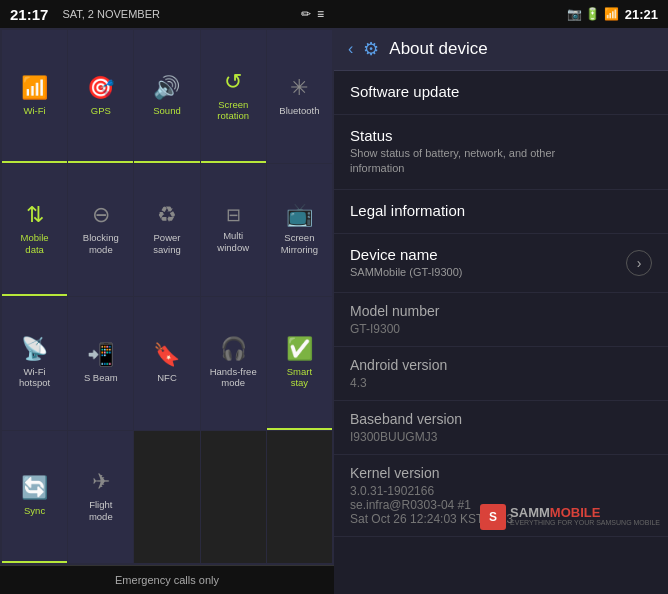 This screenshot has width=668, height=594. What do you see at coordinates (306, 14) in the screenshot?
I see `edit-icon: ✏` at bounding box center [306, 14].